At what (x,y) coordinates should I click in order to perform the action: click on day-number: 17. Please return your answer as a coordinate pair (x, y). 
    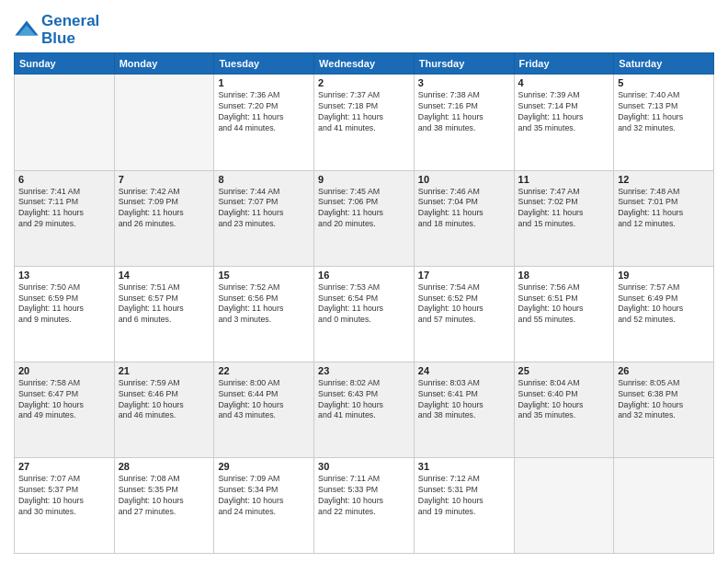
    Looking at the image, I should click on (464, 275).